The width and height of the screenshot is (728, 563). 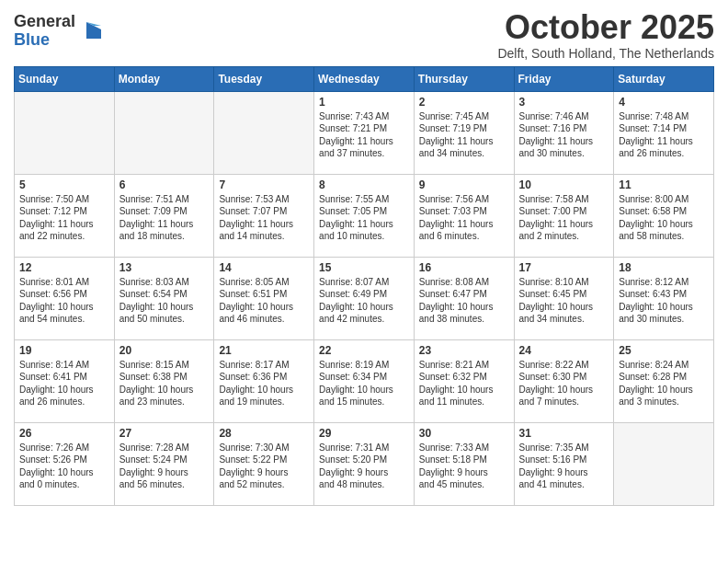 I want to click on day-number: 17, so click(x=564, y=268).